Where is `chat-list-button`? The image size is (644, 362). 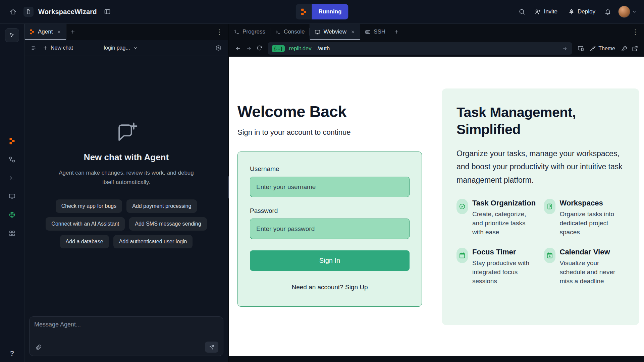 chat-list-button is located at coordinates (34, 48).